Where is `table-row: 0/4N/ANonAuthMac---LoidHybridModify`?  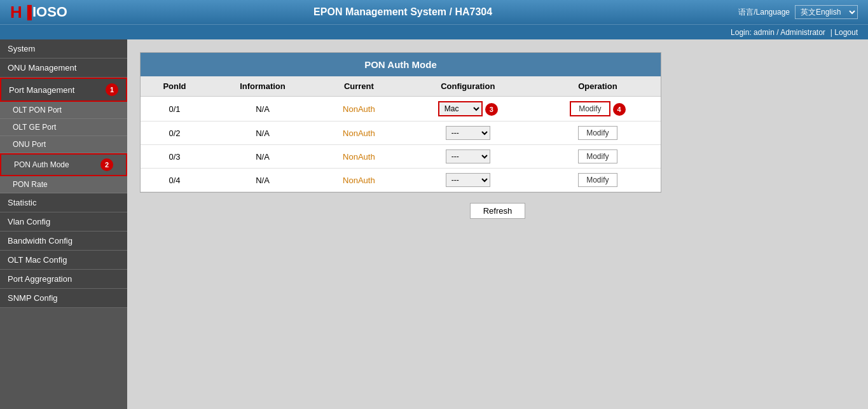
table-row: 0/4N/ANonAuthMac---LoidHybridModify is located at coordinates (401, 181).